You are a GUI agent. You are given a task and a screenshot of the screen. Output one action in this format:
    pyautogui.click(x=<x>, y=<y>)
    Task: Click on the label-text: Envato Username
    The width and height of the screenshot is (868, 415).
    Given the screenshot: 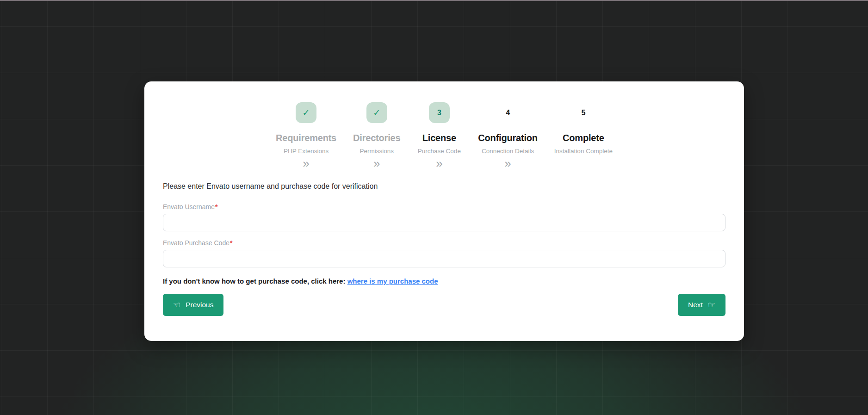 What is the action you would take?
    pyautogui.click(x=189, y=207)
    